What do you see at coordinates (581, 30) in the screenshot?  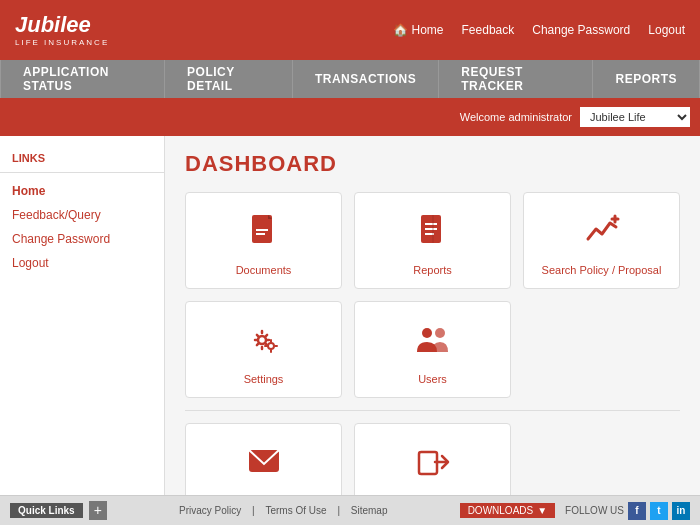 I see `change-password-nav-link: Change Password` at bounding box center [581, 30].